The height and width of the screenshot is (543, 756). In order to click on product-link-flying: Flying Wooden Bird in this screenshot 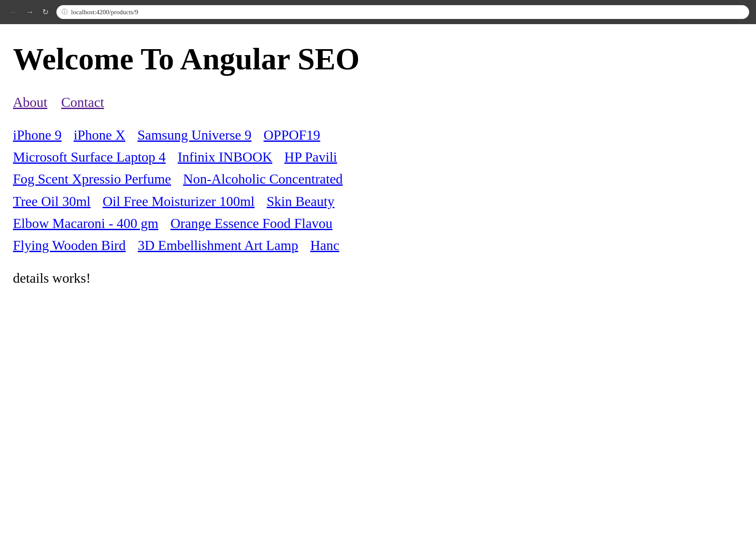, I will do `click(69, 245)`.